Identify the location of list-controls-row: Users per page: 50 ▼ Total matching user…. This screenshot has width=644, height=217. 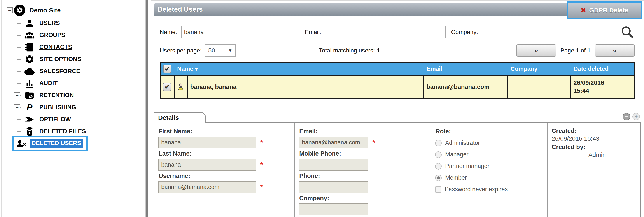
(397, 50).